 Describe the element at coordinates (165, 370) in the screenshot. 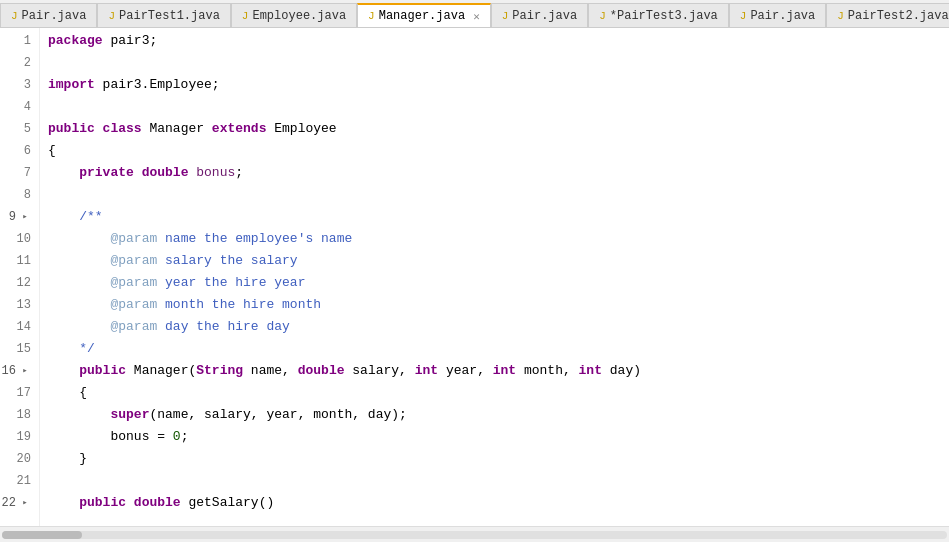

I see `code-segment: Manager(` at that location.